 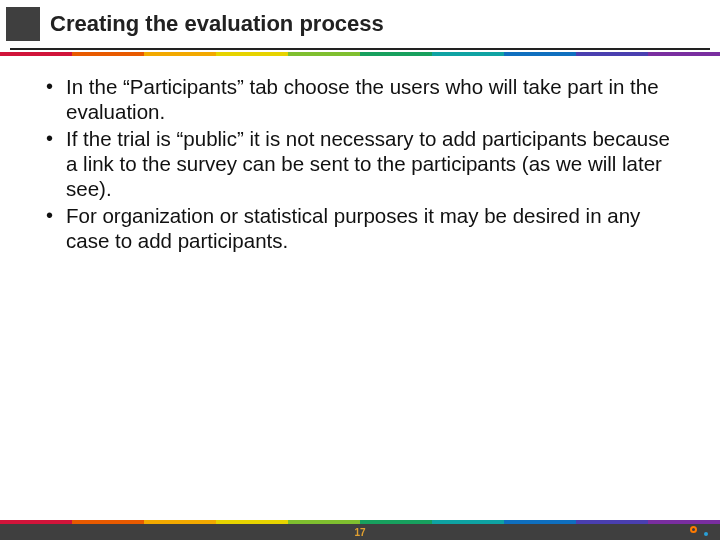 I want to click on list-item: In the “Participants” tab choose the use…, so click(x=360, y=99).